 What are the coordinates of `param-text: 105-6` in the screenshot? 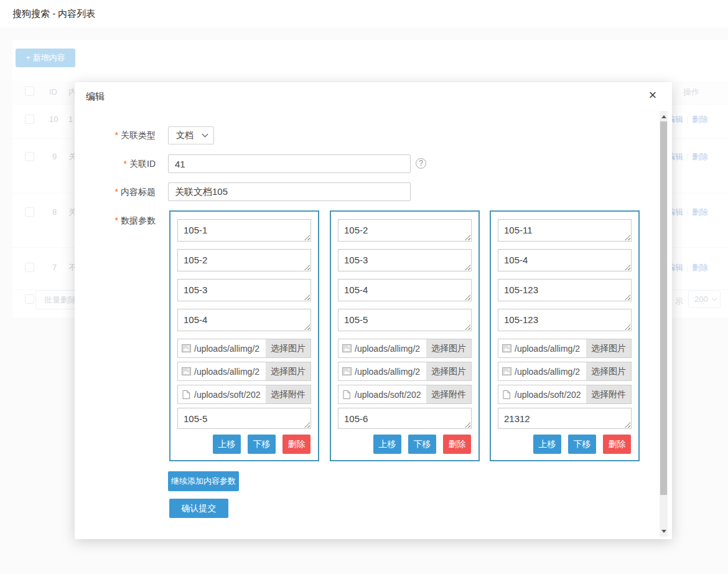 It's located at (356, 418).